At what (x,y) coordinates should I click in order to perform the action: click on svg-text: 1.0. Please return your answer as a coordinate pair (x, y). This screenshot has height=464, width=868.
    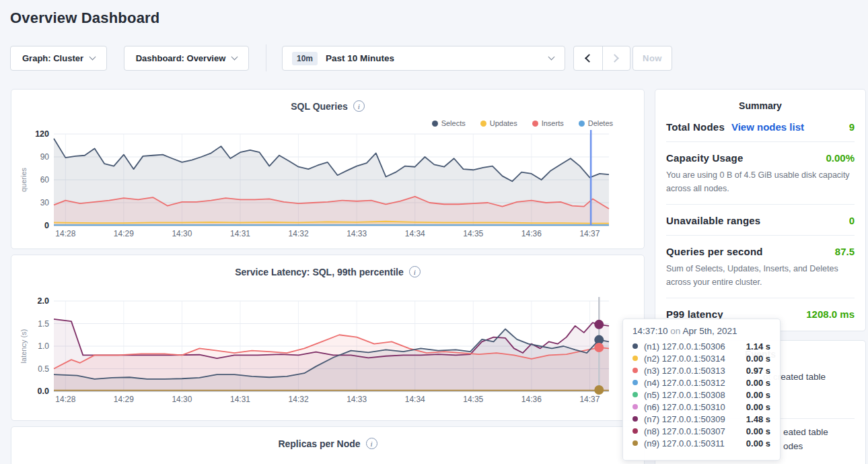
    Looking at the image, I should click on (43, 346).